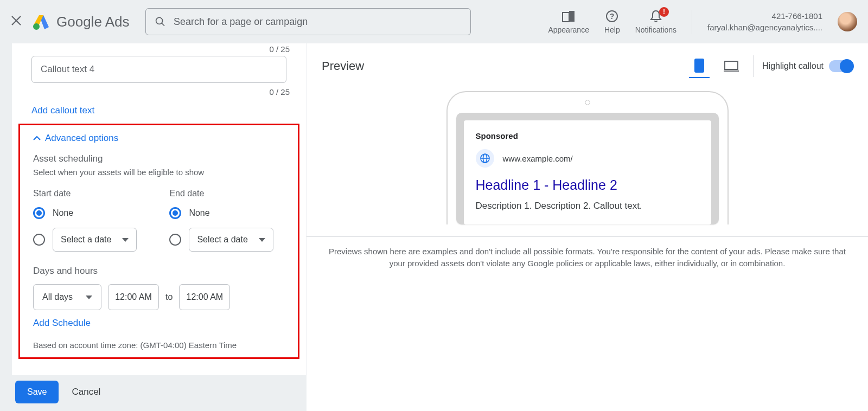  I want to click on appearance-icon, so click(569, 16).